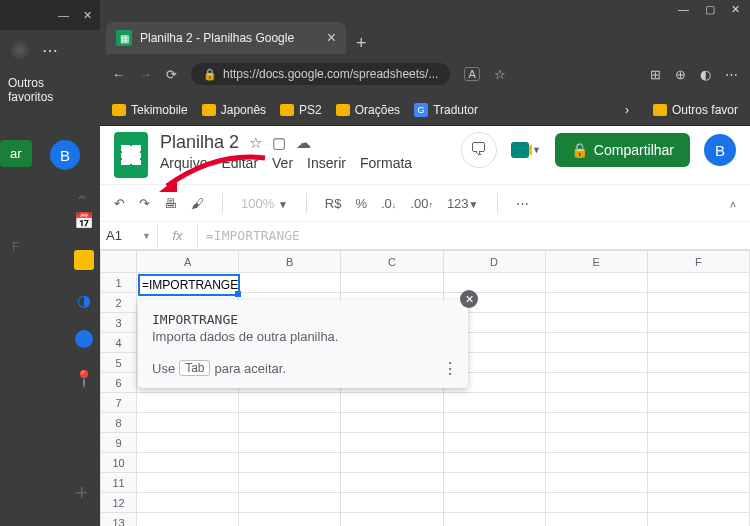 This screenshot has width=750, height=526. I want to click on bookmark-folder: Japonês, so click(234, 110).